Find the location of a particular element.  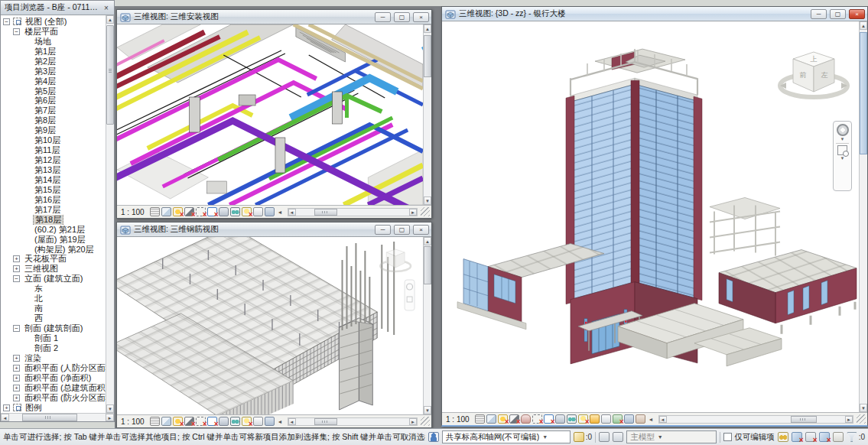

window-titlebar: 三维视图: {3D - zz} - 银行大楼 ─ ▢ × is located at coordinates (655, 14).